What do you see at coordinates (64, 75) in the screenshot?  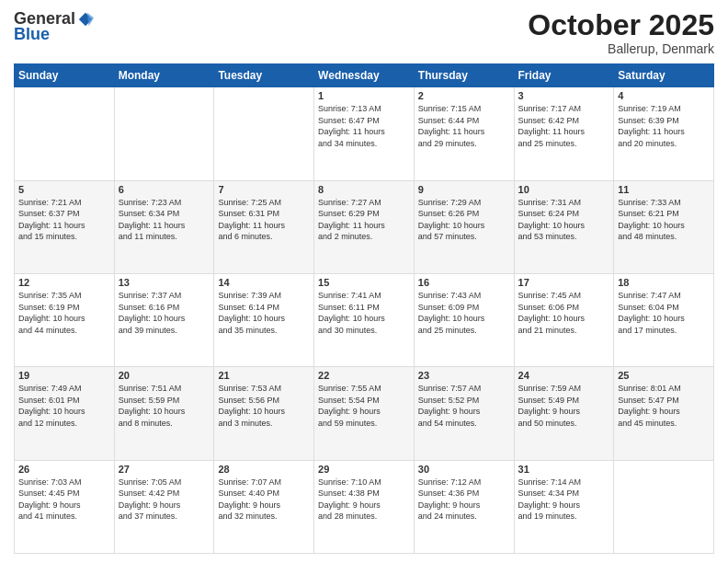 I see `col-sunday: Sunday` at bounding box center [64, 75].